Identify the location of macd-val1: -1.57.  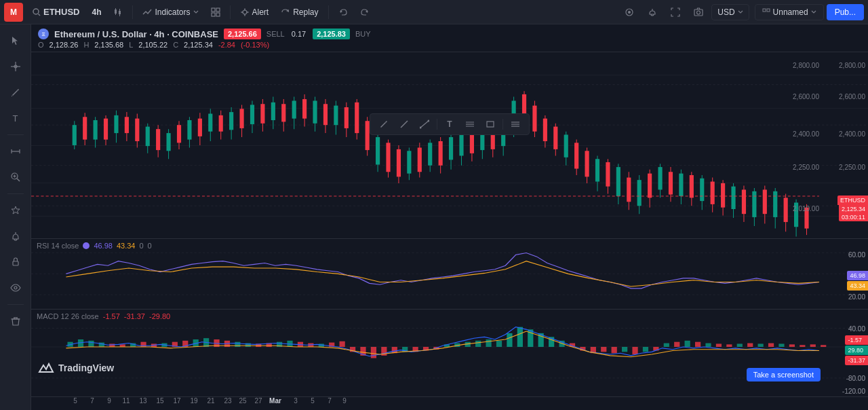
(111, 316).